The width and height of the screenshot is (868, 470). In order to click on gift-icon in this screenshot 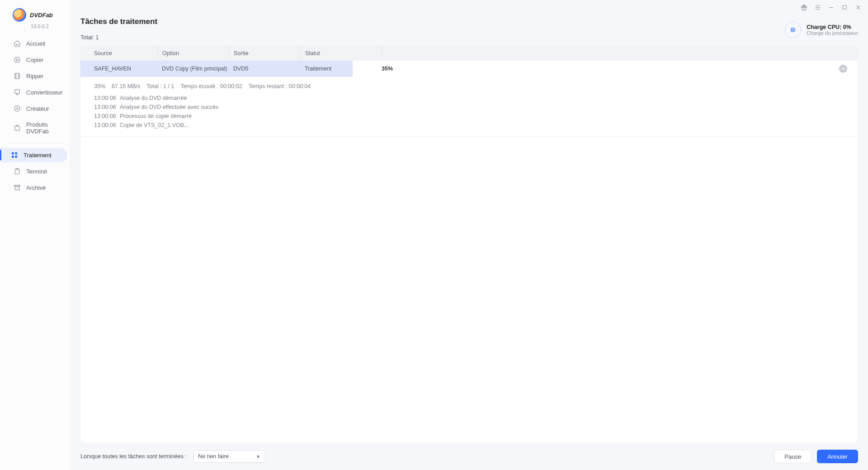, I will do `click(804, 7)`.